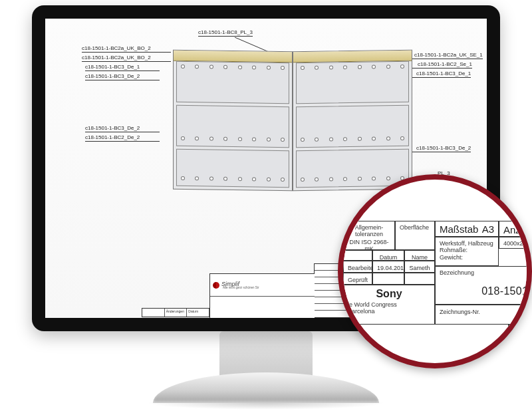 The height and width of the screenshot is (417, 532). Describe the element at coordinates (388, 257) in the screenshot. I see `date-header: Datum` at that location.